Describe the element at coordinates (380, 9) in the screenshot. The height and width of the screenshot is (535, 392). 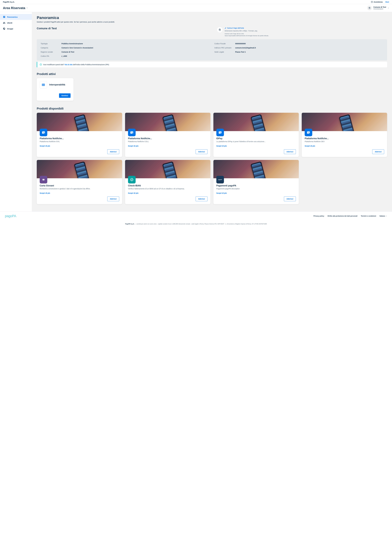
I see `institution-role: Amministratore` at that location.